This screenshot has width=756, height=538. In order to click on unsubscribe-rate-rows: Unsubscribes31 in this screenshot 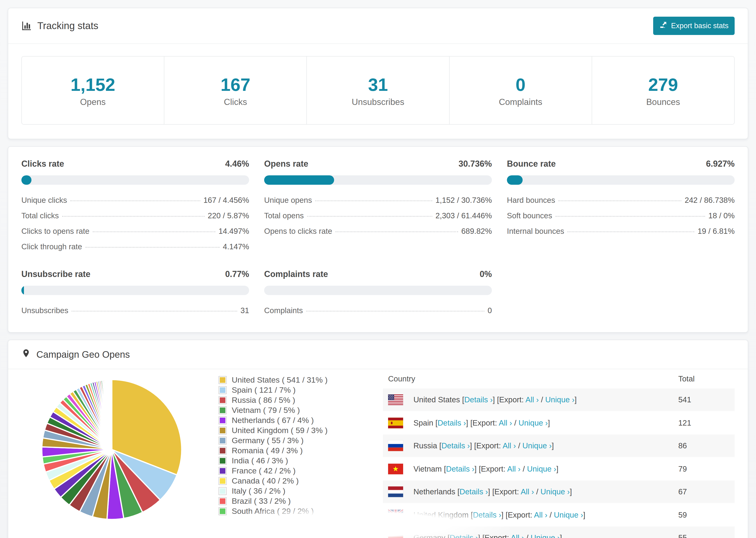, I will do `click(135, 311)`.